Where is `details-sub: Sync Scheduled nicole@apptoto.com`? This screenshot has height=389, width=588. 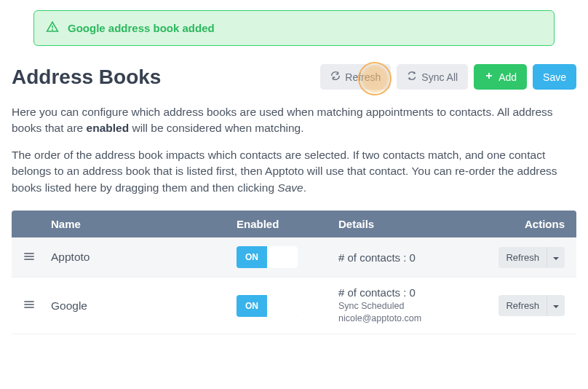 details-sub: Sync Scheduled nicole@apptoto.com is located at coordinates (412, 313).